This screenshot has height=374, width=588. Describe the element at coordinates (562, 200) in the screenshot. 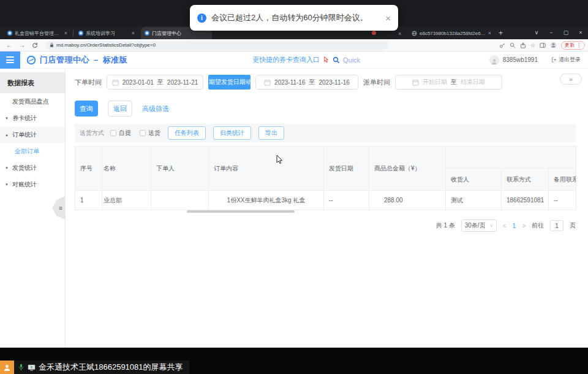

I see `cell-alt-contact: --` at that location.